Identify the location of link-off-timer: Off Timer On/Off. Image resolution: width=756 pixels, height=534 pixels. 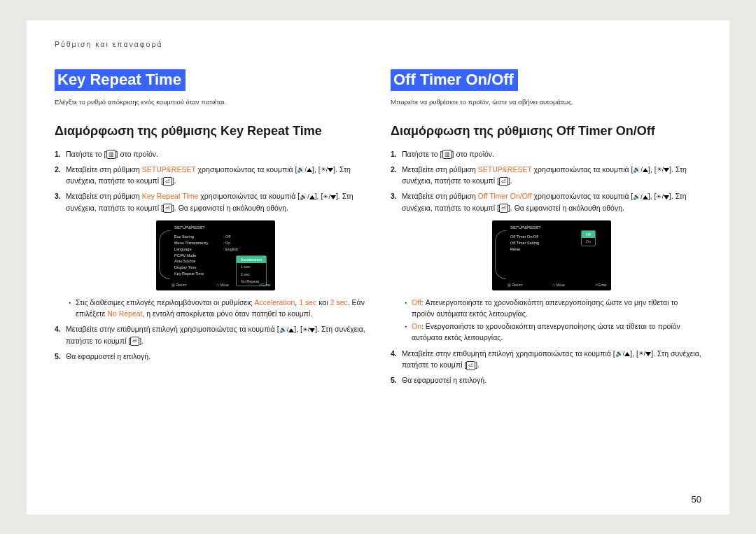
(505, 196).